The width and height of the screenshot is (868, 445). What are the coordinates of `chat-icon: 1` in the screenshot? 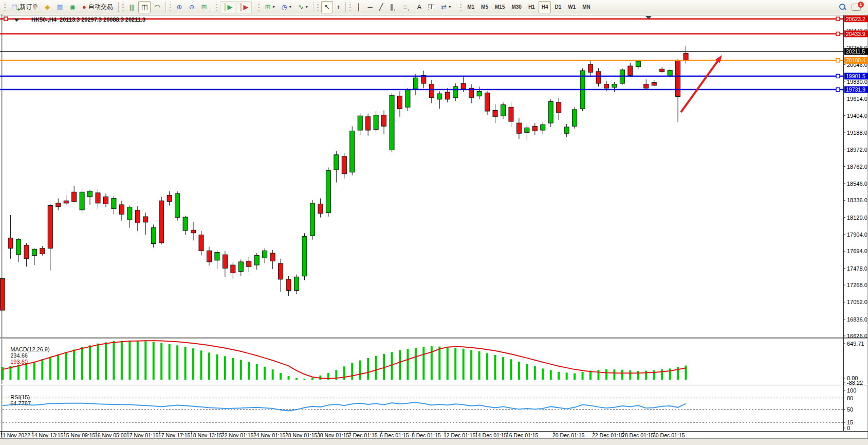 It's located at (856, 7).